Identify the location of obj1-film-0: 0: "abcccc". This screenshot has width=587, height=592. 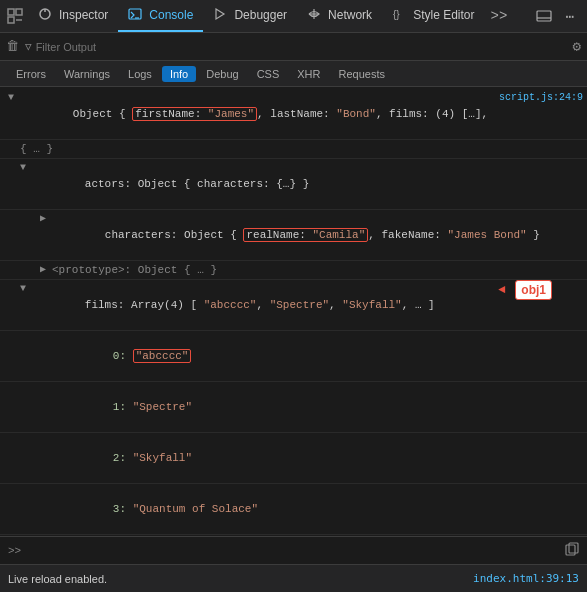
(294, 356).